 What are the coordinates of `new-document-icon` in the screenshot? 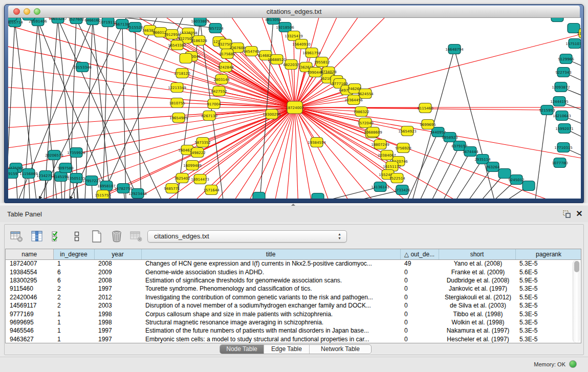 It's located at (97, 236).